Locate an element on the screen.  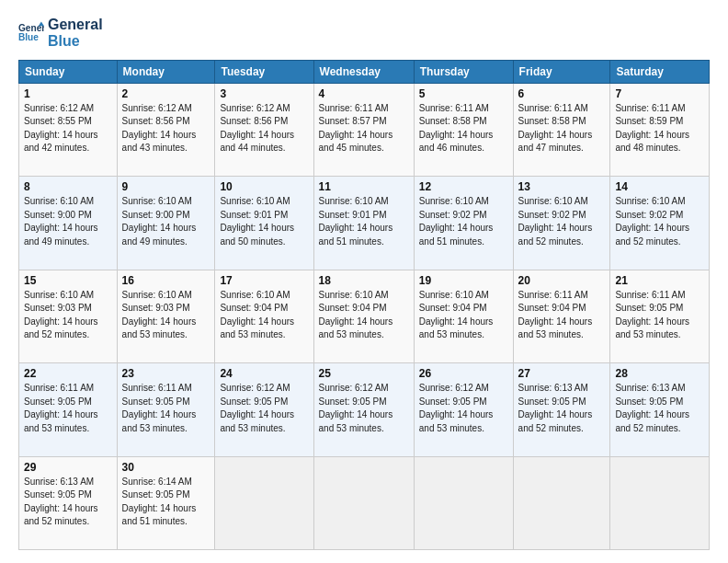
day-number: 22 is located at coordinates (68, 373).